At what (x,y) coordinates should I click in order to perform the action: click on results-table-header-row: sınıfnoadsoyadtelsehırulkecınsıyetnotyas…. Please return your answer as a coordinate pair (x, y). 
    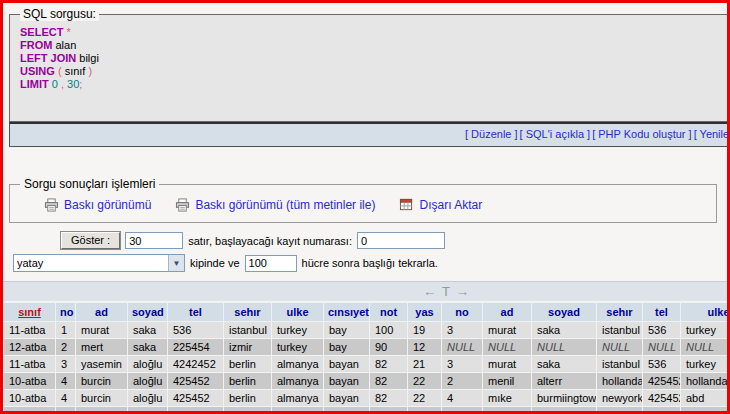
    Looking at the image, I should click on (367, 312).